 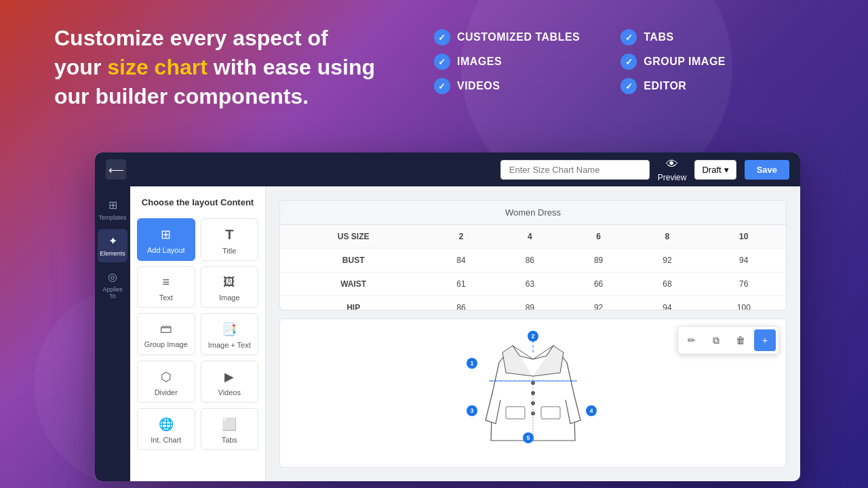 I want to click on feature-customized-tables: CUSTOMIZED TABLES, so click(x=507, y=37).